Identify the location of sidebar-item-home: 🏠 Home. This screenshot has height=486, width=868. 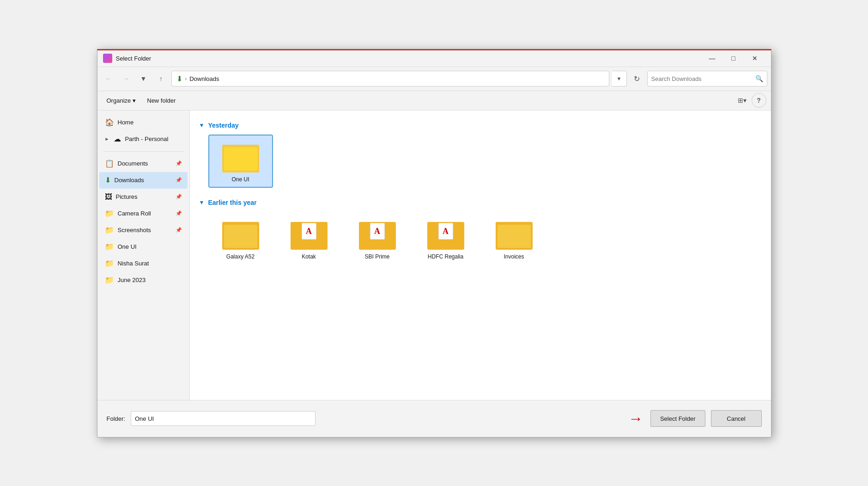
(143, 123).